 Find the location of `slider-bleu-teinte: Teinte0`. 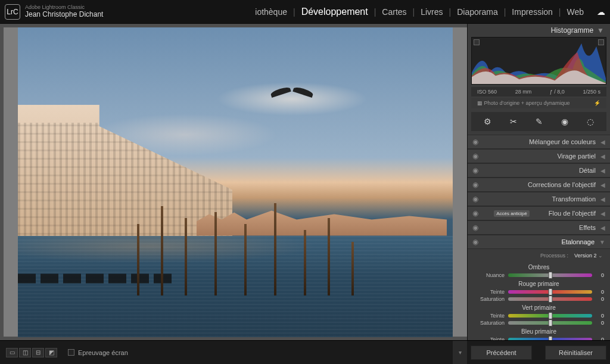

slider-bleu-teinte: Teinte0 is located at coordinates (539, 338).